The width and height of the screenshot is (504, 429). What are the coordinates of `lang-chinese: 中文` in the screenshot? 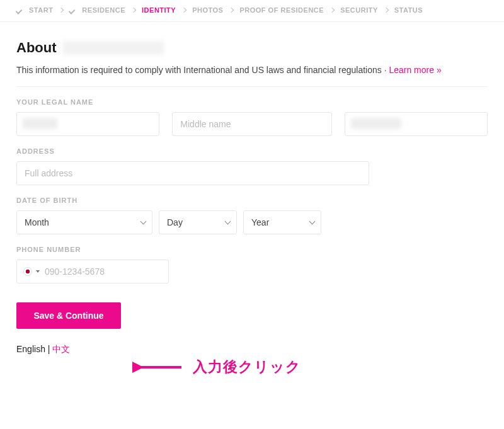 It's located at (61, 349).